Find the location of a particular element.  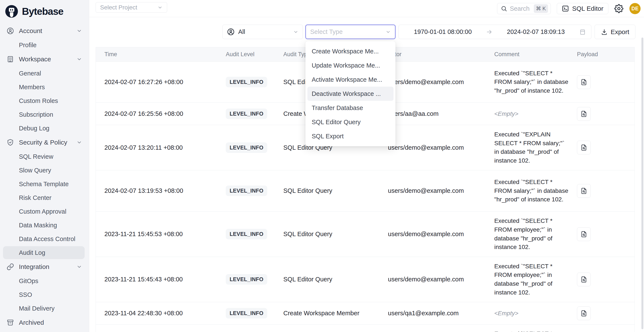

actor-cell: users/aa@aa.com is located at coordinates (441, 114).